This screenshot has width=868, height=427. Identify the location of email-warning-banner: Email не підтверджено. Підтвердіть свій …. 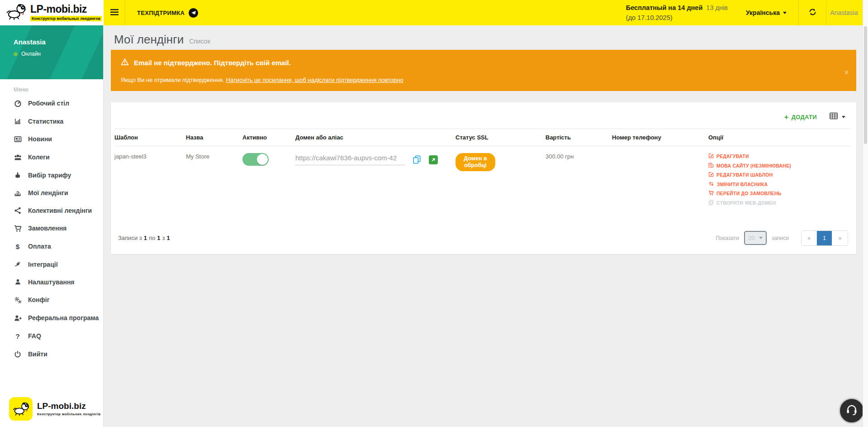
(484, 71).